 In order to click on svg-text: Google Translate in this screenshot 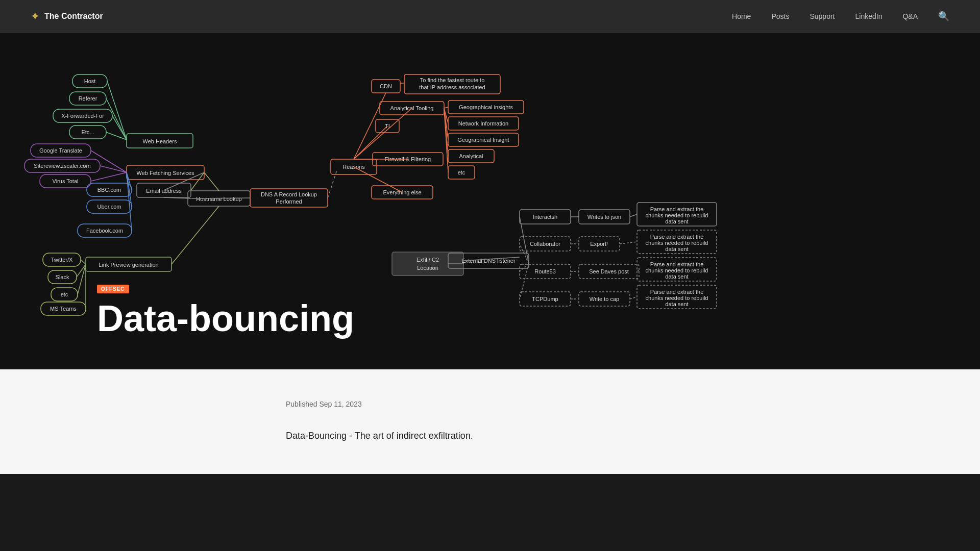, I will do `click(61, 151)`.